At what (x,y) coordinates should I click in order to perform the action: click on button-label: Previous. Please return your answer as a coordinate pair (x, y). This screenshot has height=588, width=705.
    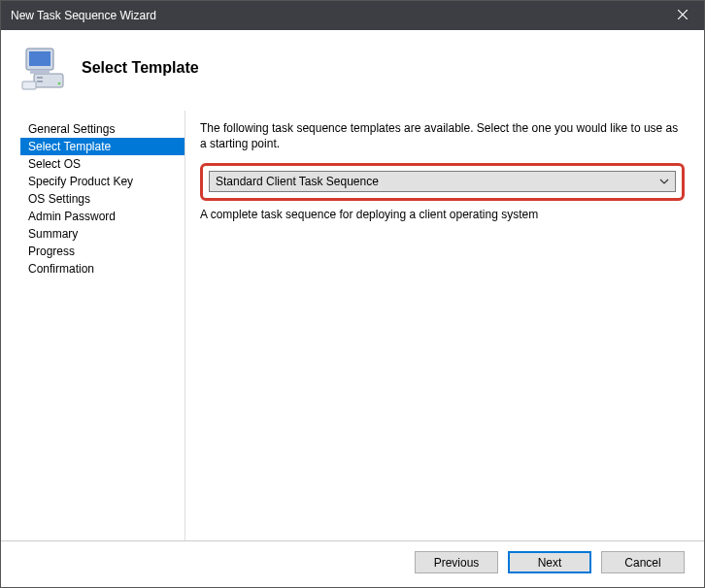
    Looking at the image, I should click on (456, 563).